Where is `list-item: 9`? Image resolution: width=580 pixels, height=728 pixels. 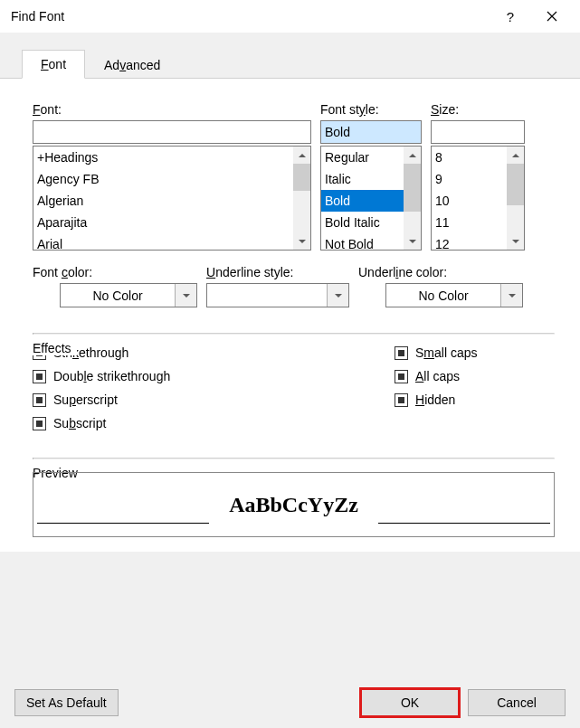 list-item: 9 is located at coordinates (469, 179).